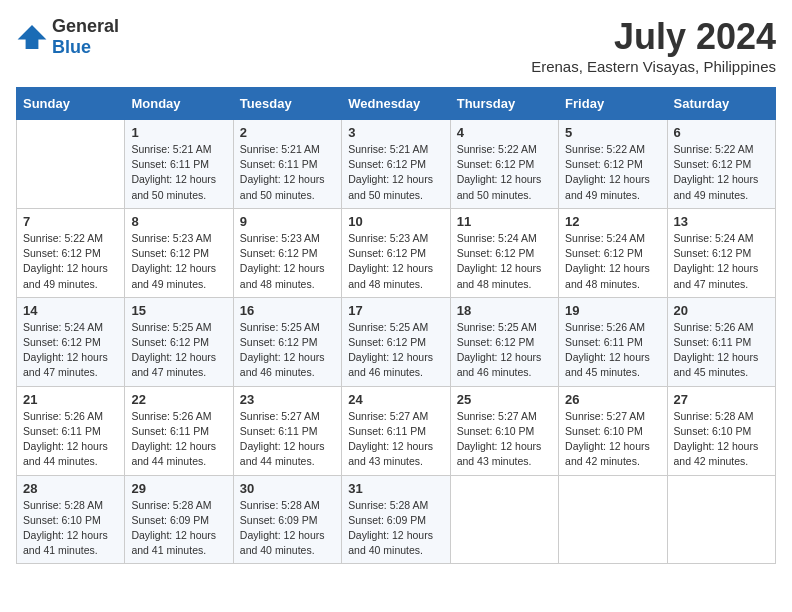  What do you see at coordinates (179, 430) in the screenshot?
I see `calendar-cell: 22 Sunrise: 5:26 AM Sunset: 6:11 PM Dayl…` at bounding box center [179, 430].